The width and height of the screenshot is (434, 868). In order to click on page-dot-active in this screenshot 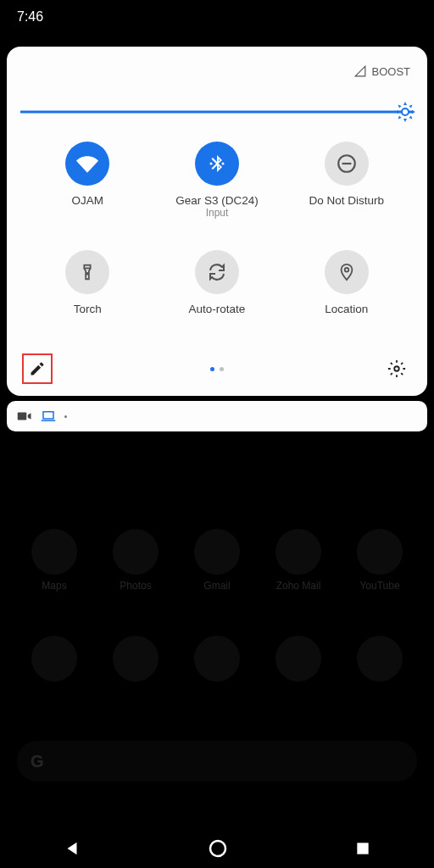, I will do `click(212, 370)`.